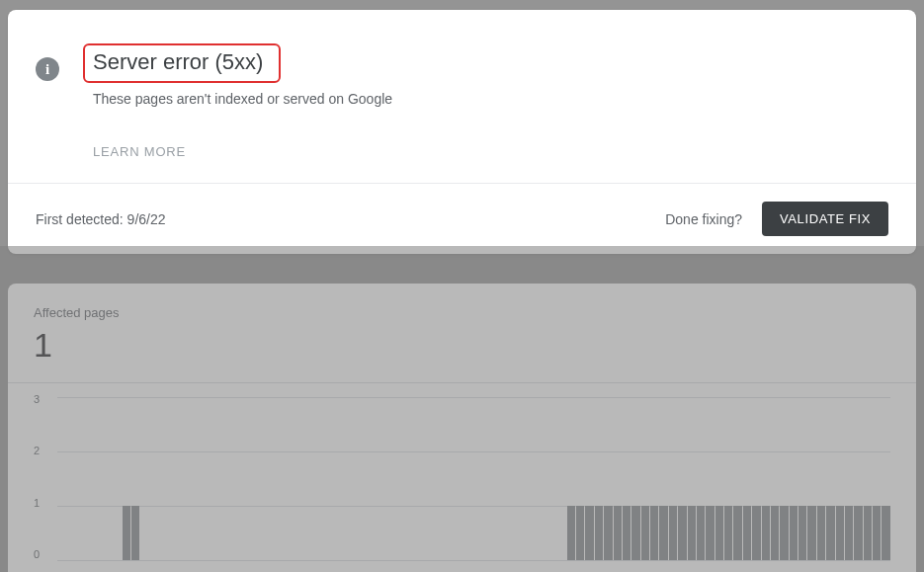  I want to click on actions: Done fixing? VALIDATE FIX, so click(777, 219).